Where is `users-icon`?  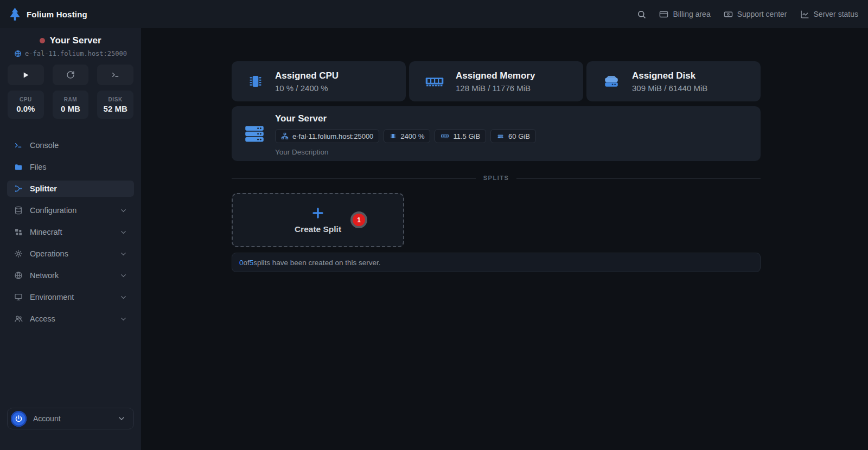 users-icon is located at coordinates (18, 319).